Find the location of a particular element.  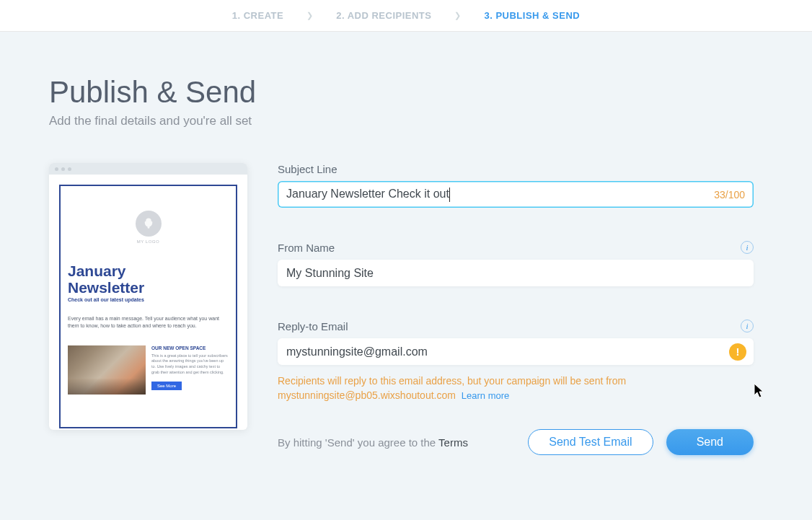

newsletter-image is located at coordinates (107, 370).